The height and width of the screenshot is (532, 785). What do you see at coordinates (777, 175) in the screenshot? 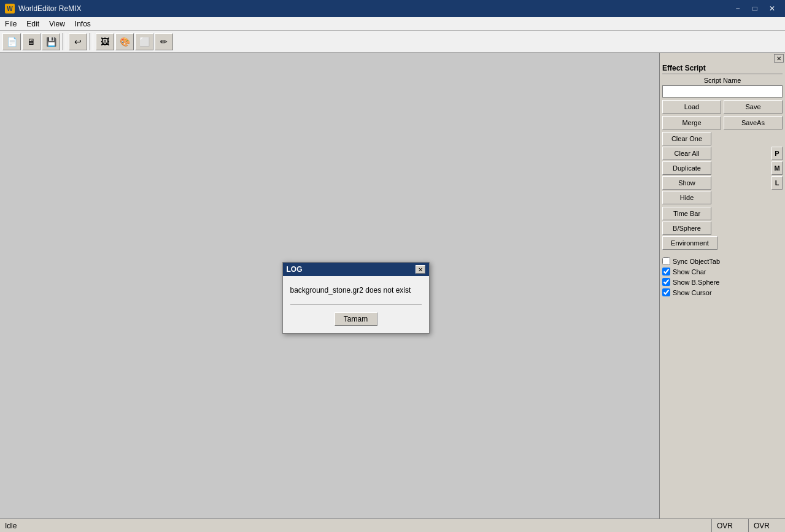
I see `pml-buttons: P M L` at bounding box center [777, 175].